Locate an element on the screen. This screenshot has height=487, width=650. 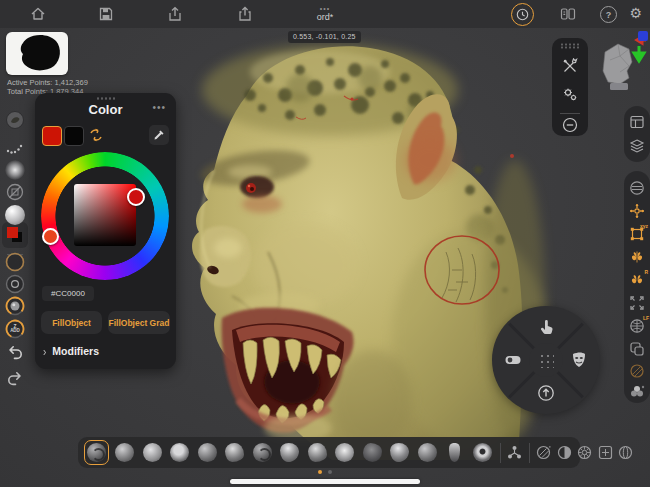
brush-page-dots is located at coordinates (325, 472).